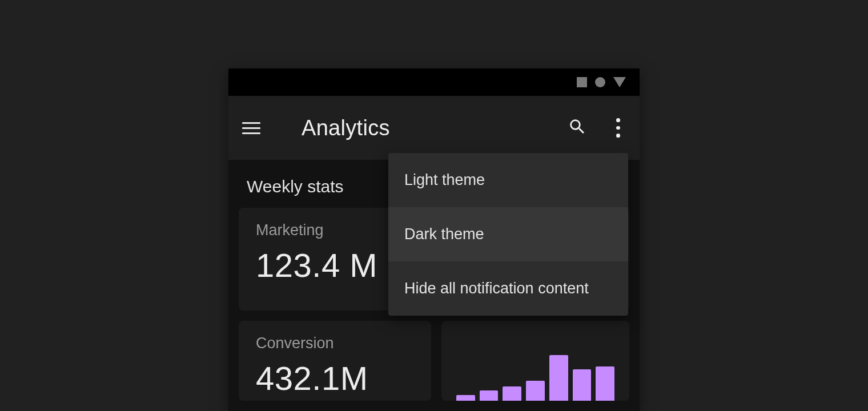 The image size is (868, 411). What do you see at coordinates (335, 344) in the screenshot?
I see `stat-label: Conversion` at bounding box center [335, 344].